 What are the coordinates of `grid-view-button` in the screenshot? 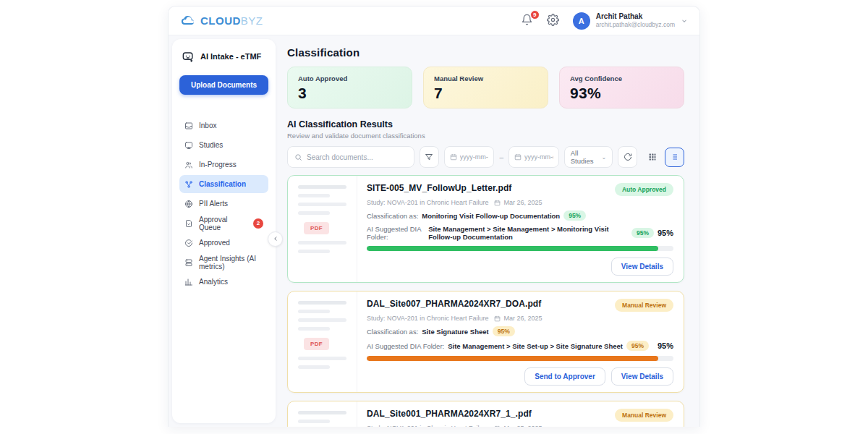 It's located at (652, 157).